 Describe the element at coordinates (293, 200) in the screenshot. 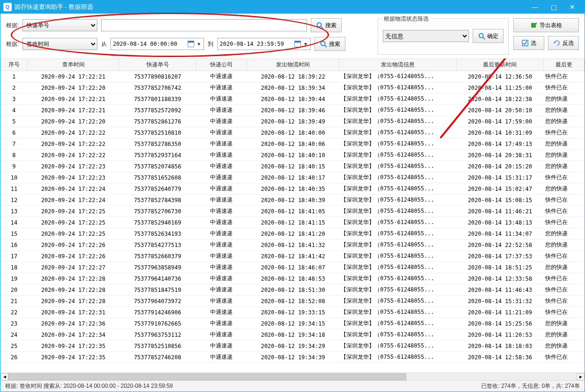

I see `table-row: 122020-09-24 17:22:2475377852784398中通速递2…` at that location.